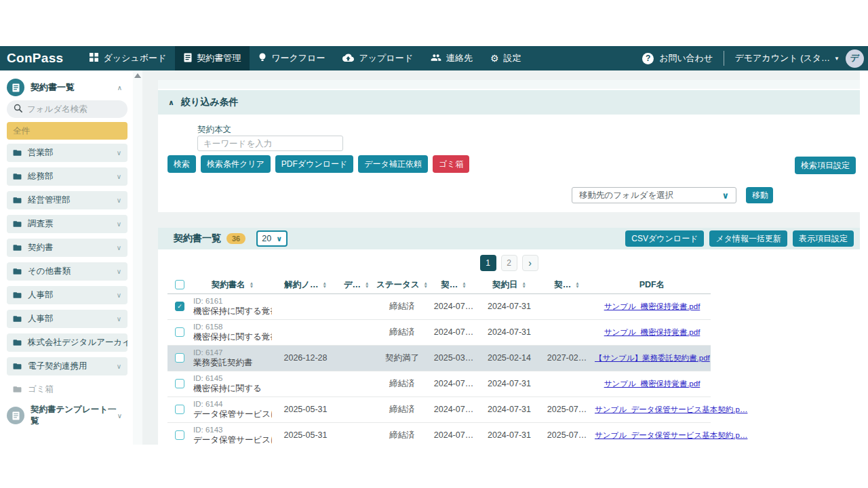 This screenshot has height=488, width=868. What do you see at coordinates (783, 58) in the screenshot?
I see `account-menu: デモアカウント (スタ…` at bounding box center [783, 58].